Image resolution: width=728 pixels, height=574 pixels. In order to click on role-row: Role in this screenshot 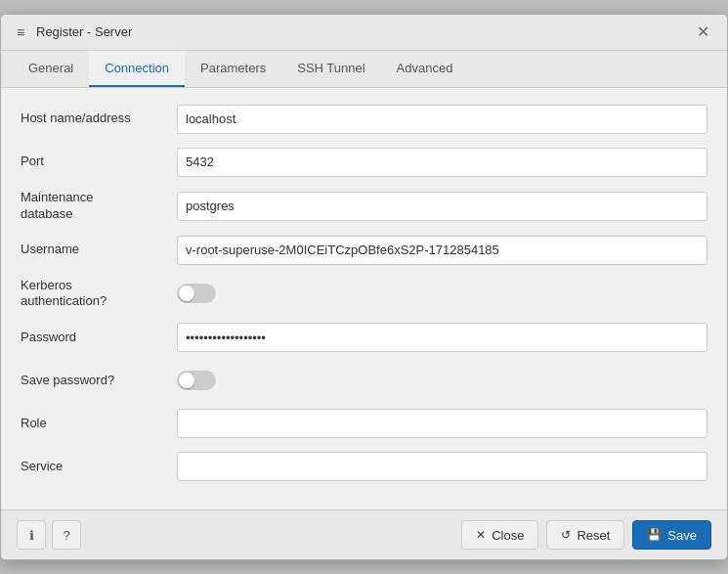, I will do `click(364, 423)`.